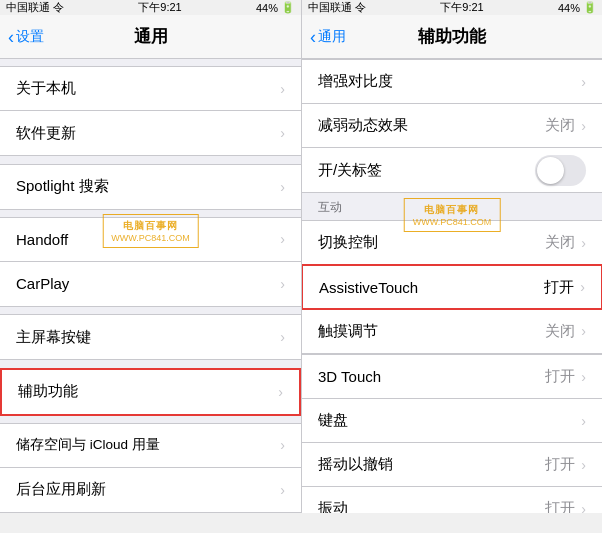 The image size is (602, 533). What do you see at coordinates (150, 187) in the screenshot?
I see `list-item-spotlight: Spotlight 搜索 ›` at bounding box center [150, 187].